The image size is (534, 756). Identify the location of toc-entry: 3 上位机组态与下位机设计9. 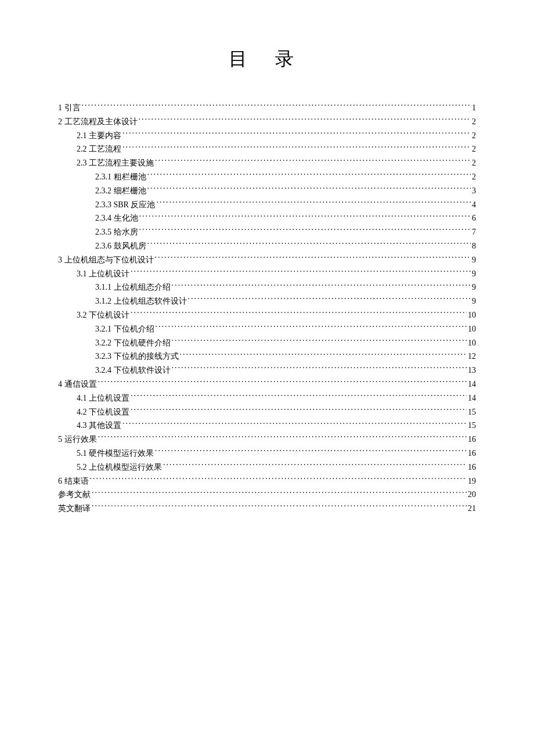
(267, 260).